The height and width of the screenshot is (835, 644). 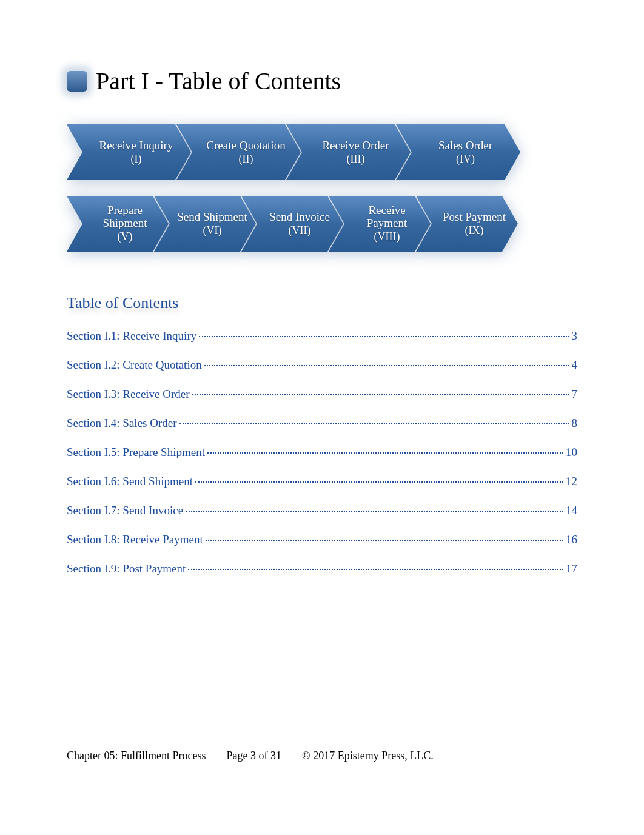 What do you see at coordinates (212, 217) in the screenshot?
I see `flow-step-label: Send Shipment` at bounding box center [212, 217].